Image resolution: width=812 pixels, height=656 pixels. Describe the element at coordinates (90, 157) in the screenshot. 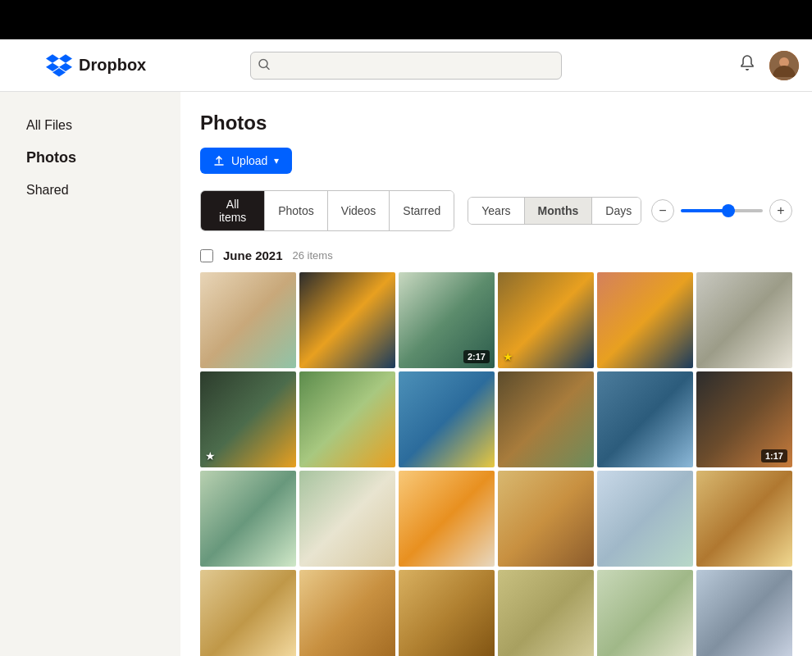

I see `sidebar-item-photos: Photos` at that location.